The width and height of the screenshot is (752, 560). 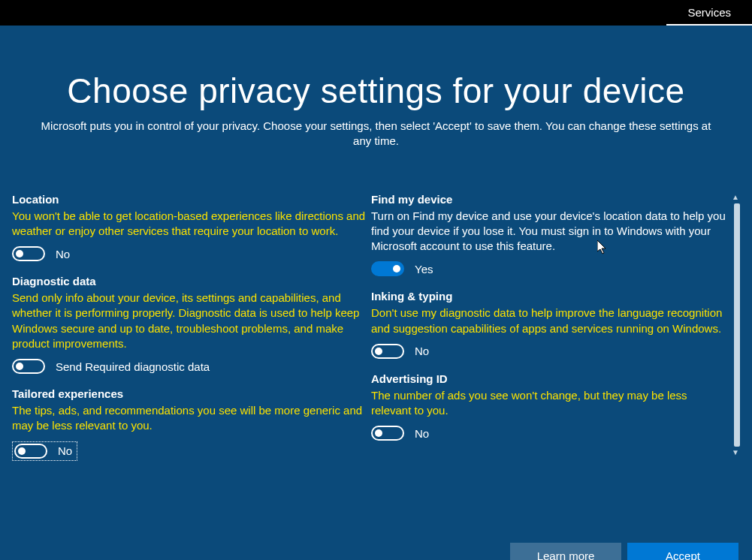 What do you see at coordinates (551, 231) in the screenshot?
I see `setting-desc: Turn on Find my device and use your devi…` at bounding box center [551, 231].